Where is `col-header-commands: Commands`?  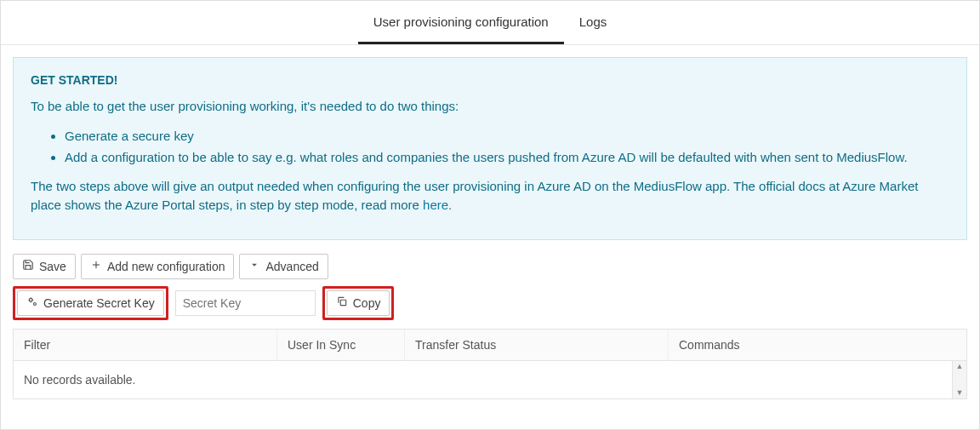
col-header-commands: Commands is located at coordinates (818, 345).